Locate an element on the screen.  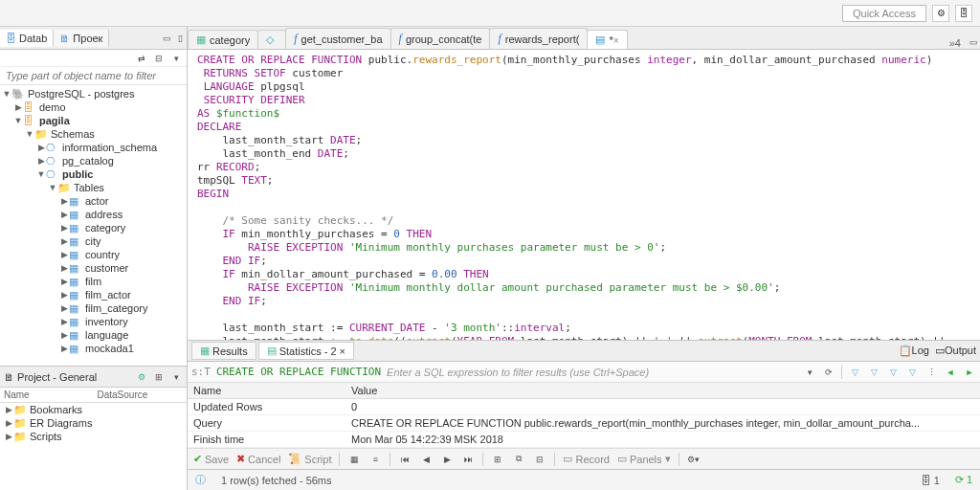
stats-row: QueryCREATE OR REPLACE FUNCTION public.r… is located at coordinates (584, 423).